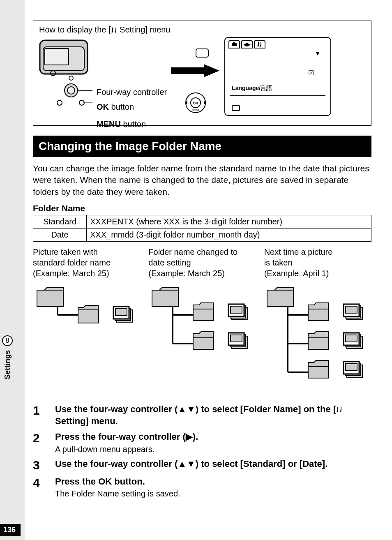 The height and width of the screenshot is (540, 392). Describe the element at coordinates (229, 222) in the screenshot. I see `cell-standard-val: XXXPENTX (where XXX is the 3-digit folde…` at that location.